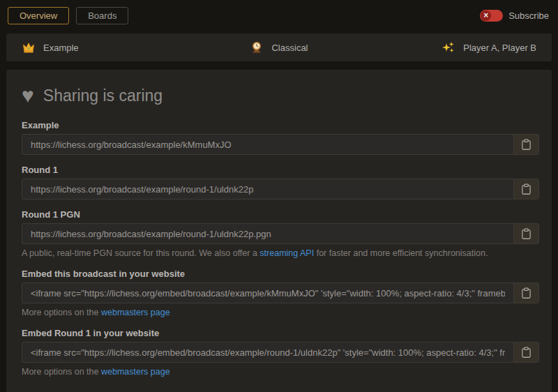 The image size is (558, 392). Describe the element at coordinates (38, 15) in the screenshot. I see `tab-overview: Overview` at that location.